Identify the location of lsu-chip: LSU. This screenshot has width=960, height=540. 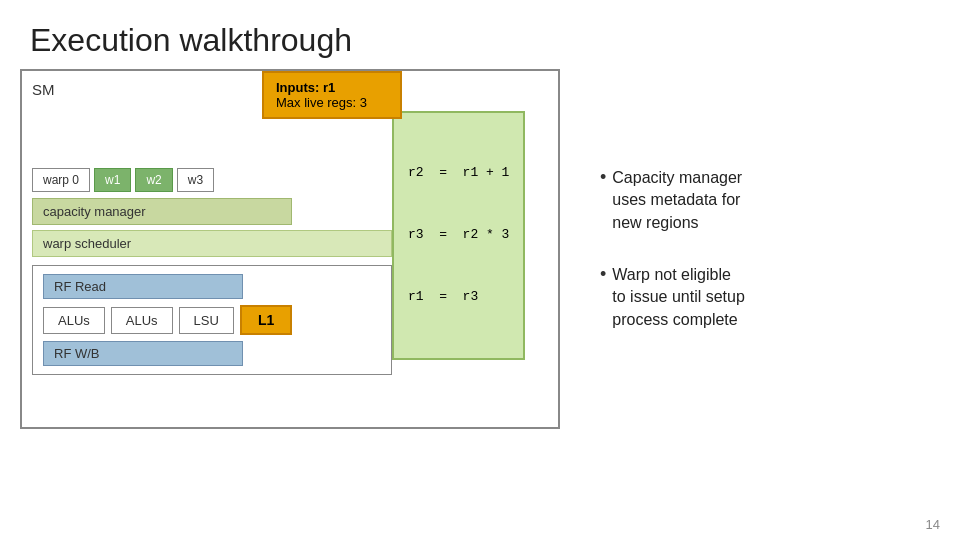
(206, 320).